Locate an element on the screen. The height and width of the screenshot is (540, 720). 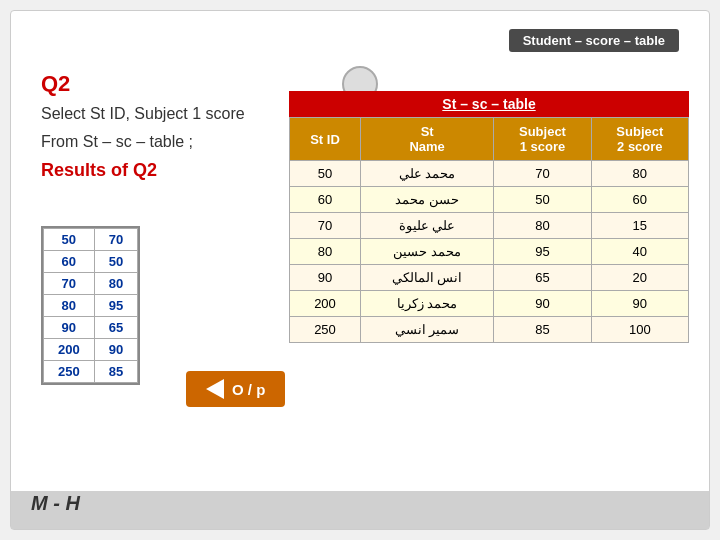
cell-st-id: 70 is located at coordinates (326, 226).